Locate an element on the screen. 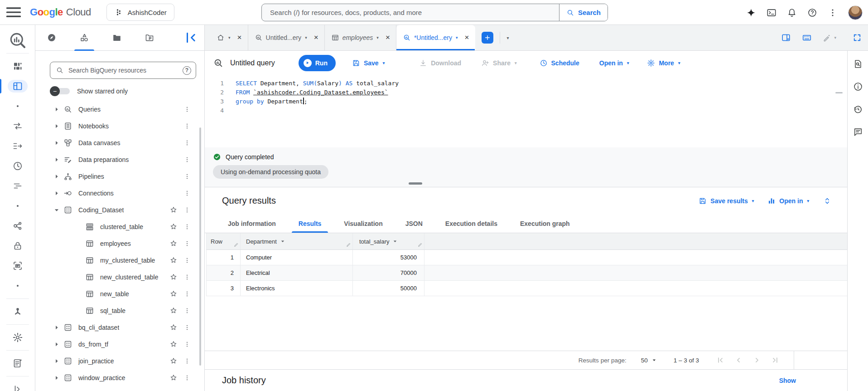  tab-list-caret-icon: ▾ is located at coordinates (507, 38).